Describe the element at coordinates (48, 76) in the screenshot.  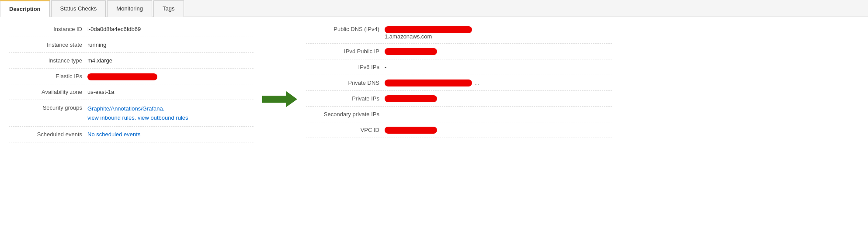
I see `elastic-ips-label: Elastic IPs` at that location.